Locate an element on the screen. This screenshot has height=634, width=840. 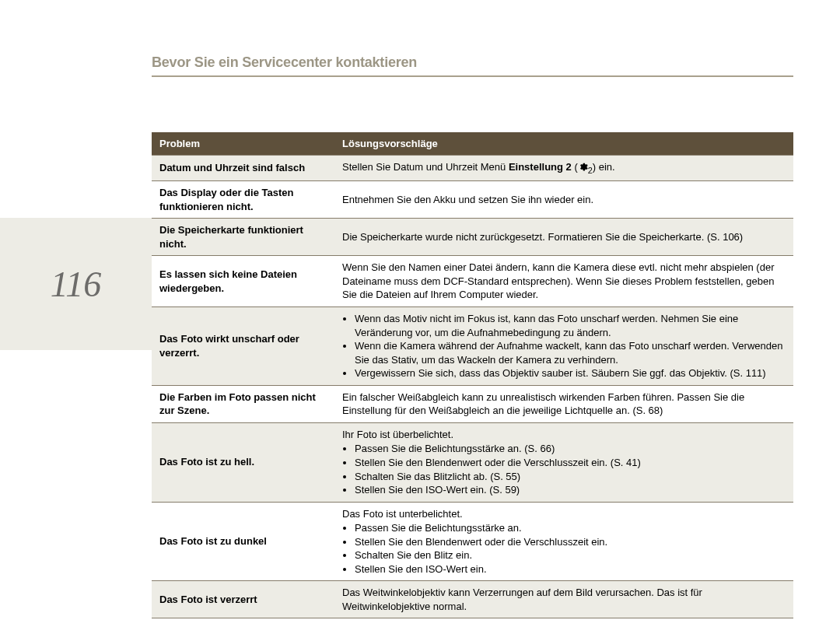
problem-cell: Die Speicherkarte funktioniert nicht. is located at coordinates (243, 237).